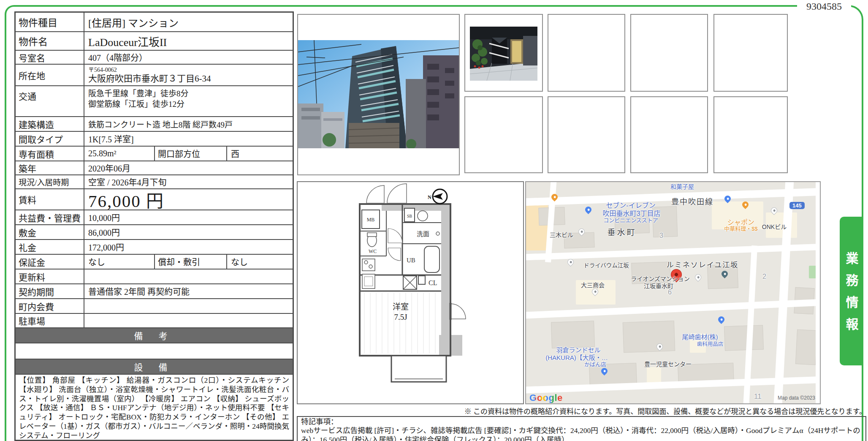 Image resolution: width=868 pixels, height=441 pixels. What do you see at coordinates (154, 232) in the screenshot?
I see `table-row: 敷金 86,000円` at bounding box center [154, 232].